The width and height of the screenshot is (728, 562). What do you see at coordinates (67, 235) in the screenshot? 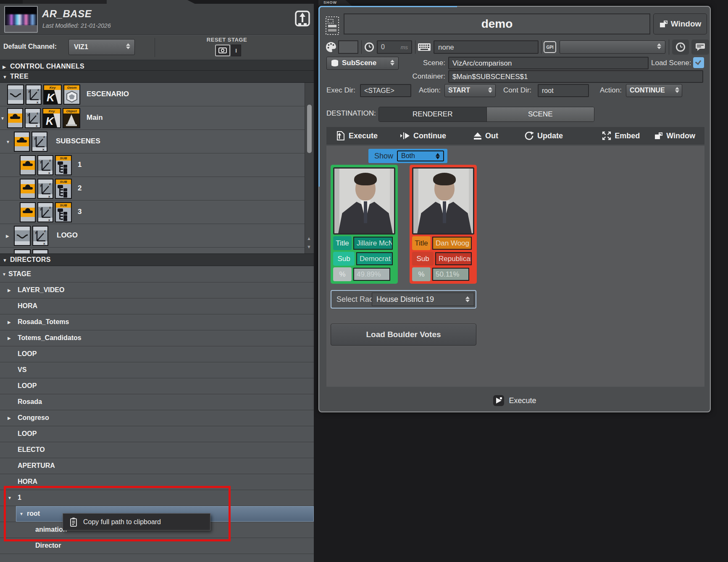
I see `tree-label: LOGO` at bounding box center [67, 235].